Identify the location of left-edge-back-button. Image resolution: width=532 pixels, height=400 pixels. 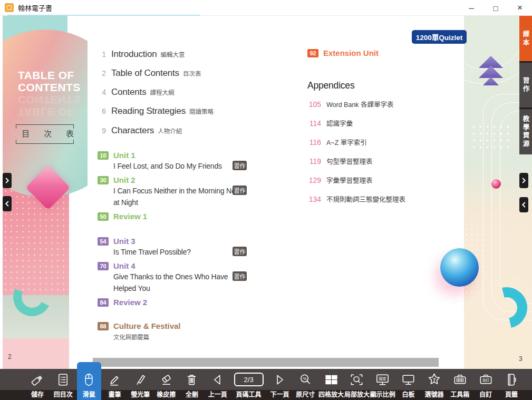
(7, 203).